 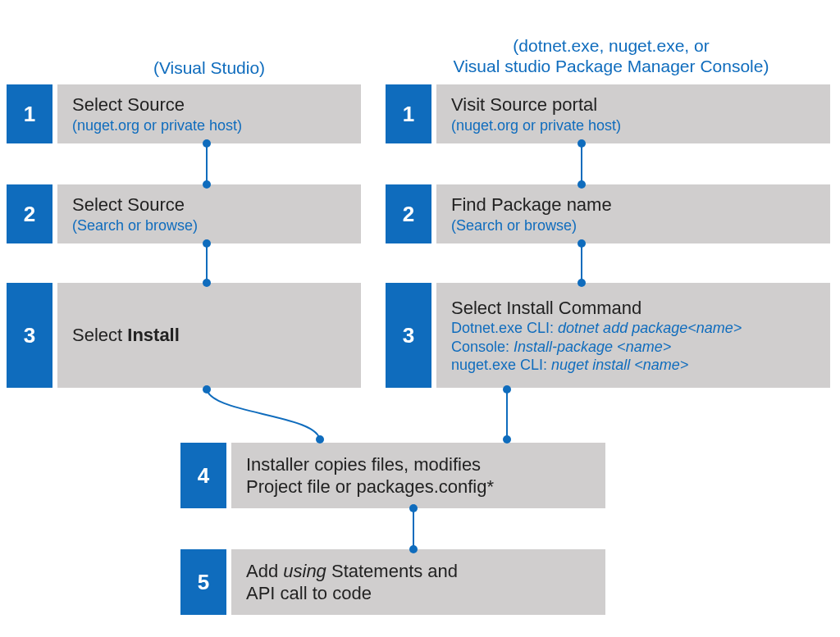 What do you see at coordinates (209, 335) in the screenshot?
I see `step-title: Select Install` at bounding box center [209, 335].